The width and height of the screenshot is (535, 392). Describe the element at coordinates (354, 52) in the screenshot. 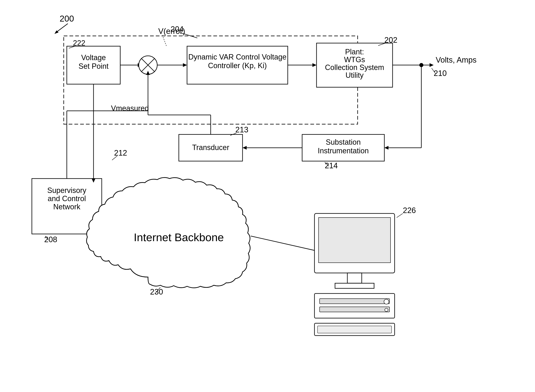

I see `svg-text: Plant:` at that location.